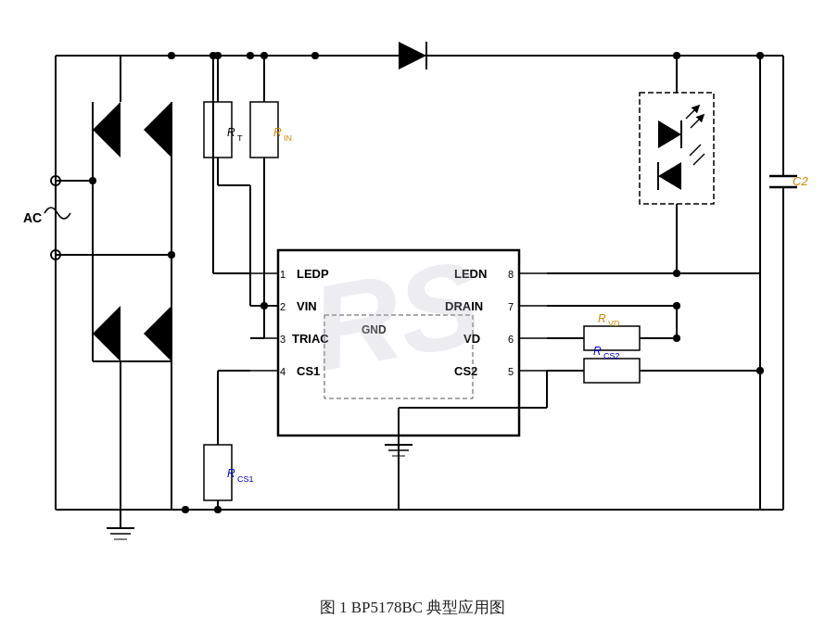 The height and width of the screenshot is (644, 825). Describe the element at coordinates (471, 274) in the screenshot. I see `svg-text: LEDN` at that location.